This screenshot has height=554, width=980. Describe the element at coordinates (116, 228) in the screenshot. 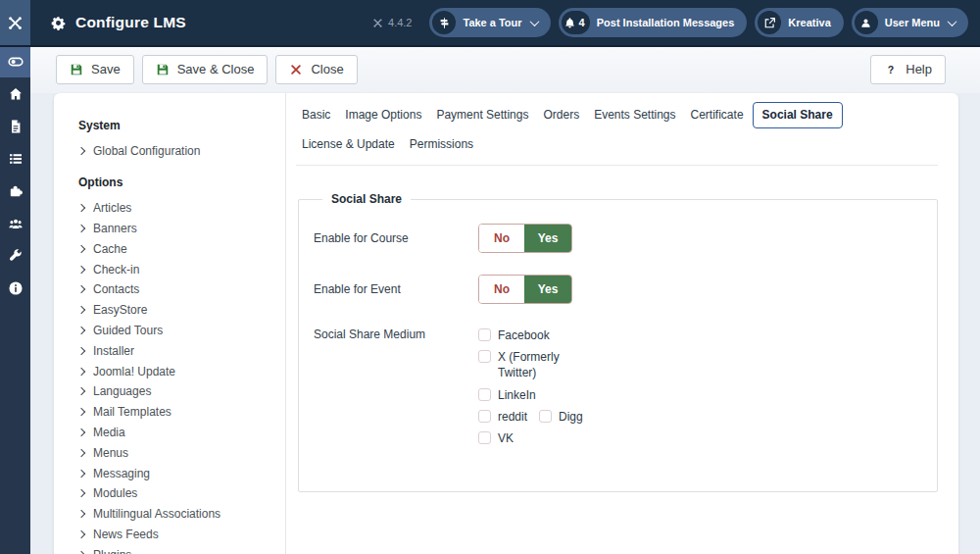

I see `sidebar-item-label: Banners` at that location.